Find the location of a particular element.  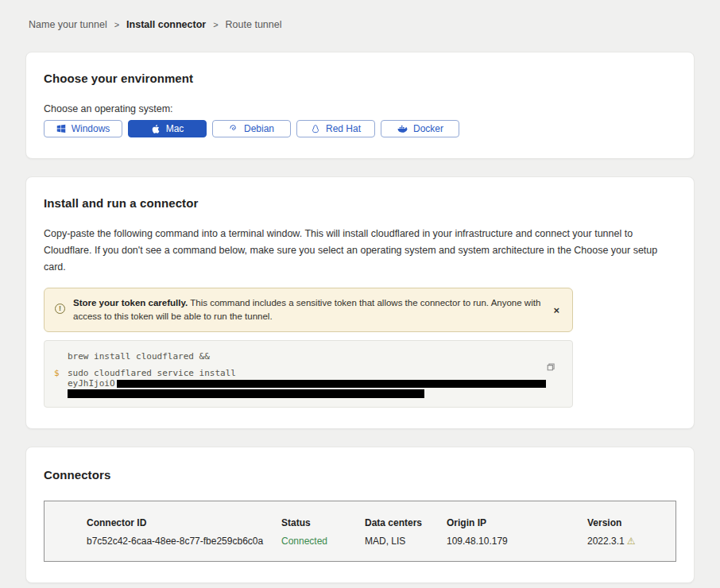

close-icon: × is located at coordinates (556, 310).